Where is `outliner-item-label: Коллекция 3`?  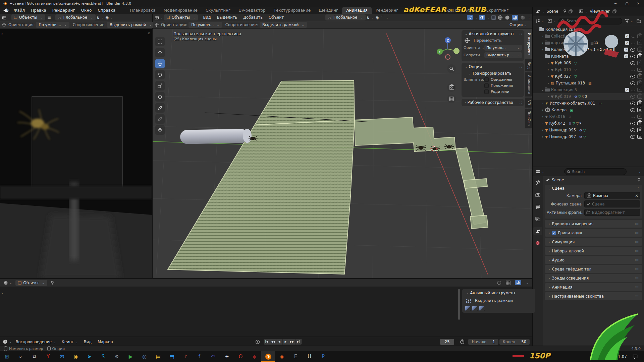
outliner-item-label: Коллекция 3 is located at coordinates (564, 50).